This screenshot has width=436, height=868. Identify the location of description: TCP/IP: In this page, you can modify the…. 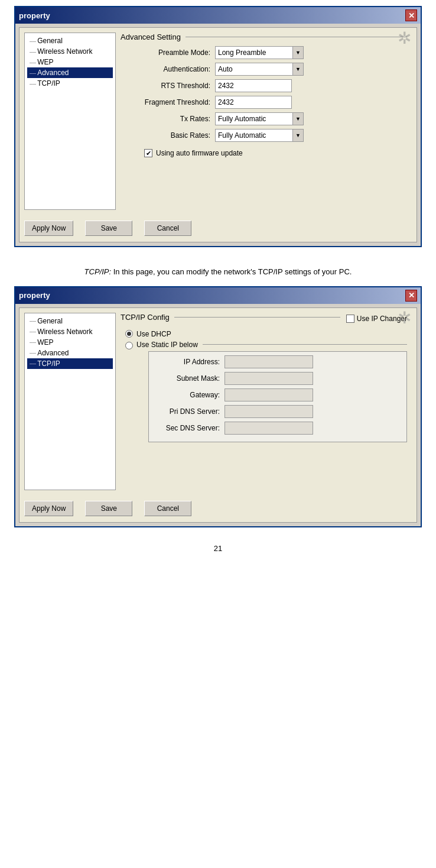
(219, 272).